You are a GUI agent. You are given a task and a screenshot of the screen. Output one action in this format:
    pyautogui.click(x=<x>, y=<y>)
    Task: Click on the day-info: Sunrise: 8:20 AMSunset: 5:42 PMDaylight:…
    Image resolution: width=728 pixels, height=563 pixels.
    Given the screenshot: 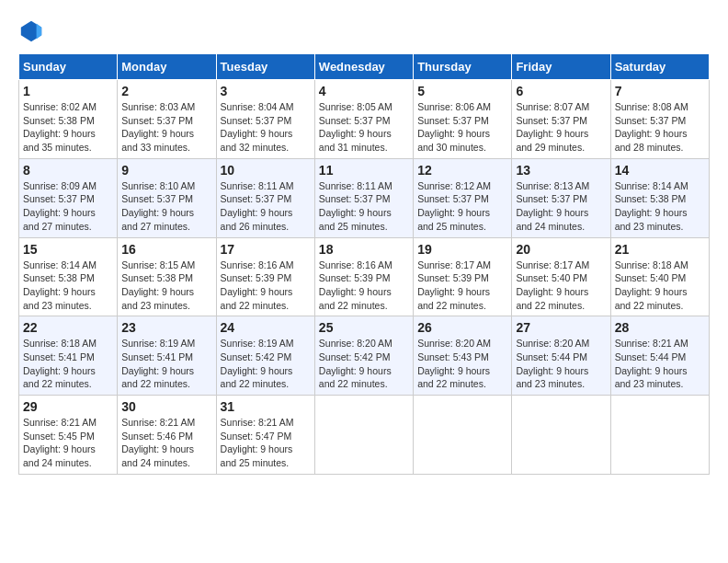 What is the action you would take?
    pyautogui.click(x=364, y=364)
    